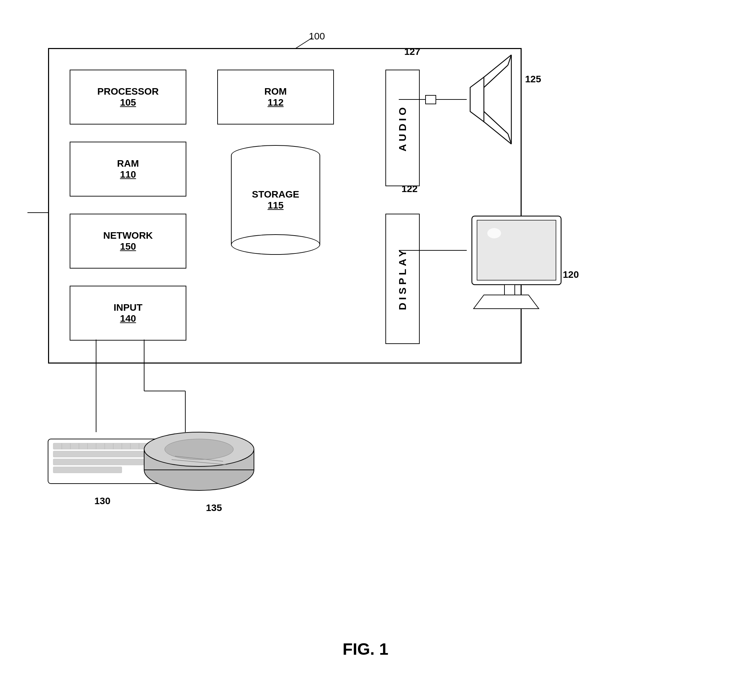 The width and height of the screenshot is (732, 700). What do you see at coordinates (128, 241) in the screenshot?
I see `network-box: NETWORK 150` at bounding box center [128, 241].